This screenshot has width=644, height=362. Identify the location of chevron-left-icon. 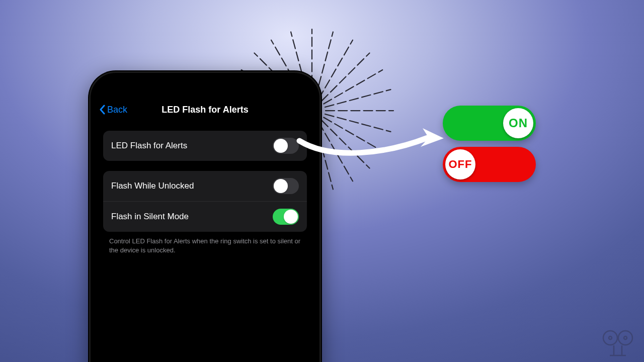
(102, 110).